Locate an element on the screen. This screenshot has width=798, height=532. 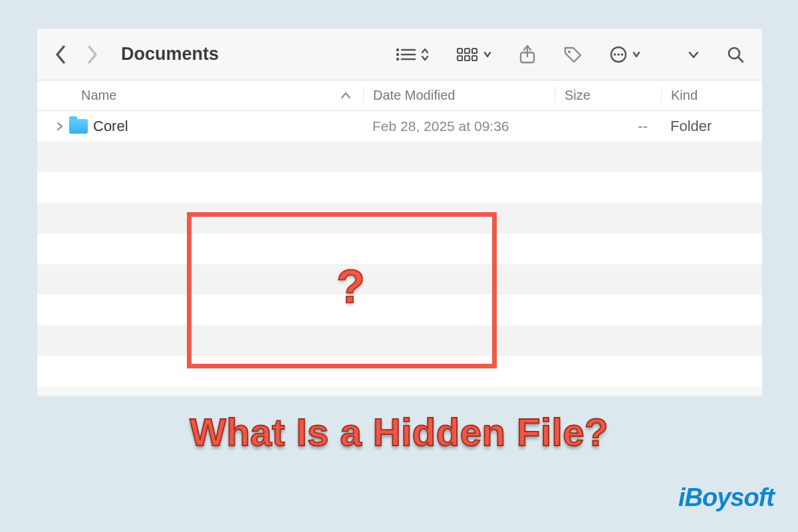
file-size: -- is located at coordinates (608, 126).